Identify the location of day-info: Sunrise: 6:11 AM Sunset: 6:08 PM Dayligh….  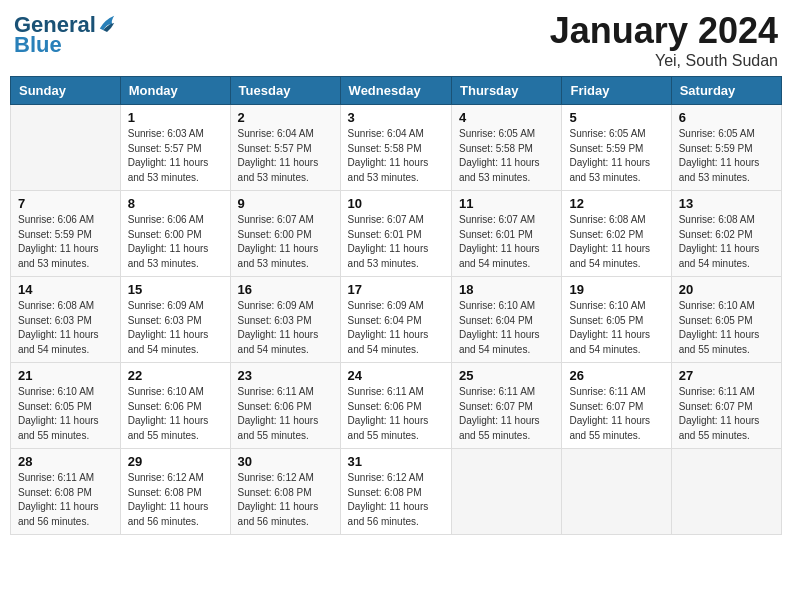
(66, 500).